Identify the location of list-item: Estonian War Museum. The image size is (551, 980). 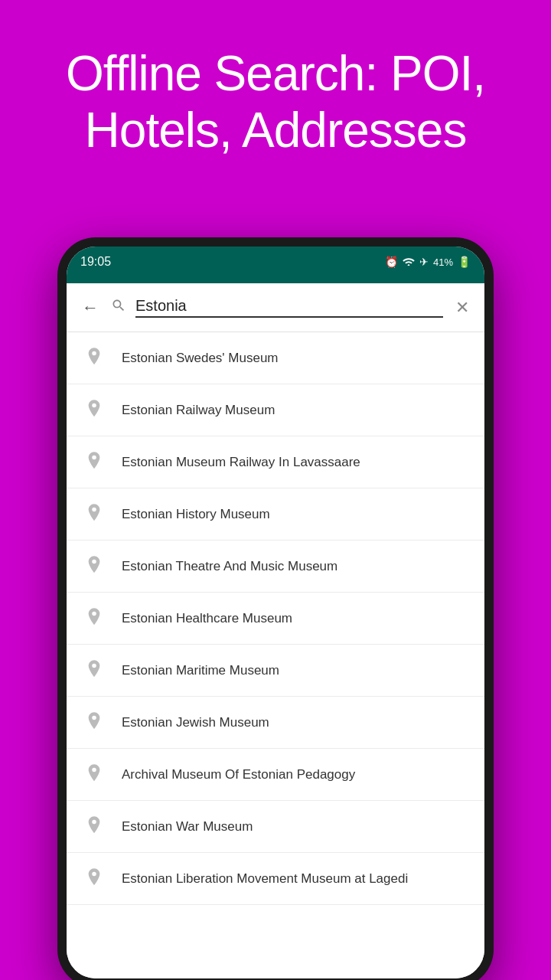
(276, 827).